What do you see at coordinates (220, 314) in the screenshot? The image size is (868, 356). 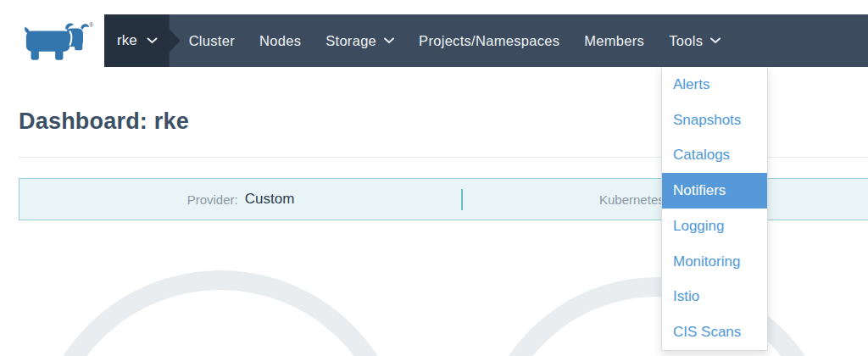 I see `gauge-ring-left` at bounding box center [220, 314].